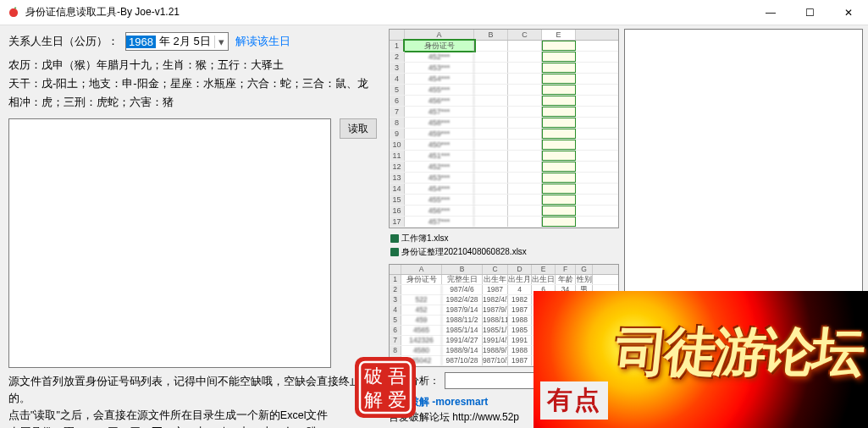 The width and height of the screenshot is (868, 428). Describe the element at coordinates (388, 12) in the screenshot. I see `window-title: 身份证信息读取工具-By Joe-v1.21` at that location.